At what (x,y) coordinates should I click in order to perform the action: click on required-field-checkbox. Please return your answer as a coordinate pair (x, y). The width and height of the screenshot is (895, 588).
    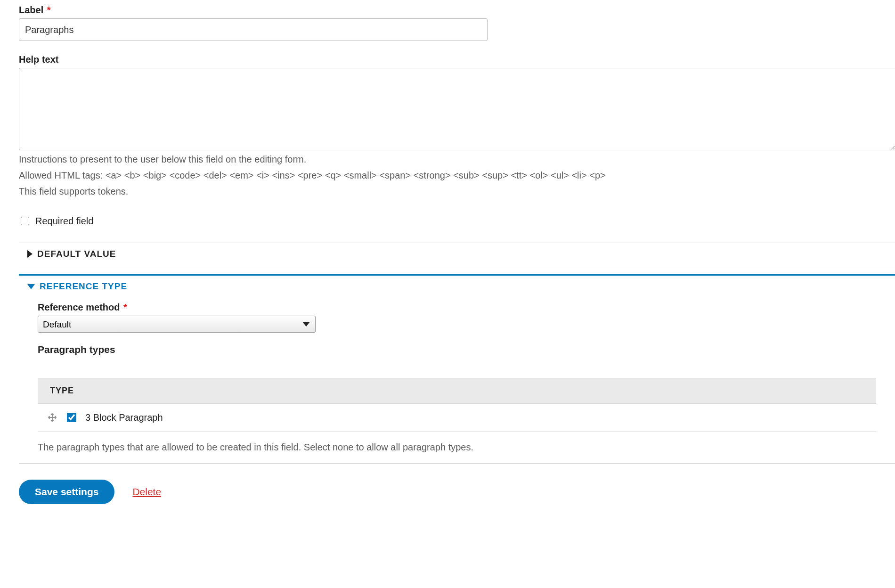
    Looking at the image, I should click on (25, 221).